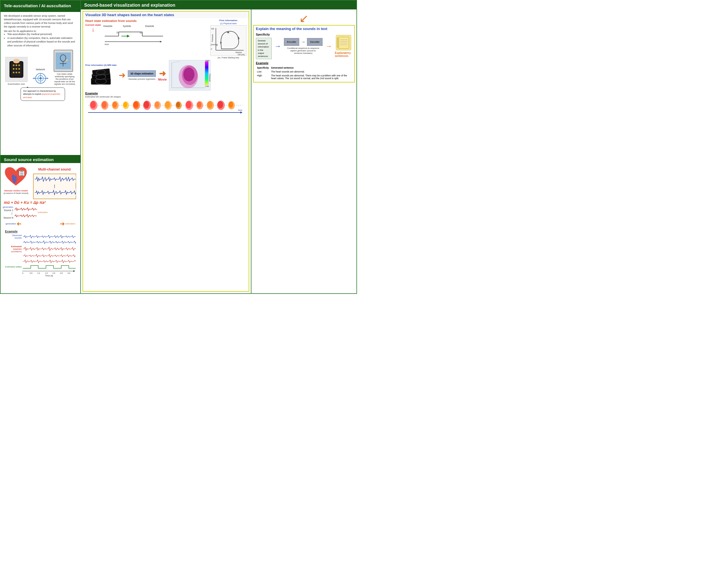 The image size is (714, 588). Describe the element at coordinates (304, 71) in the screenshot. I see `example-explain: Example Specificity Generated sentence` at that location.